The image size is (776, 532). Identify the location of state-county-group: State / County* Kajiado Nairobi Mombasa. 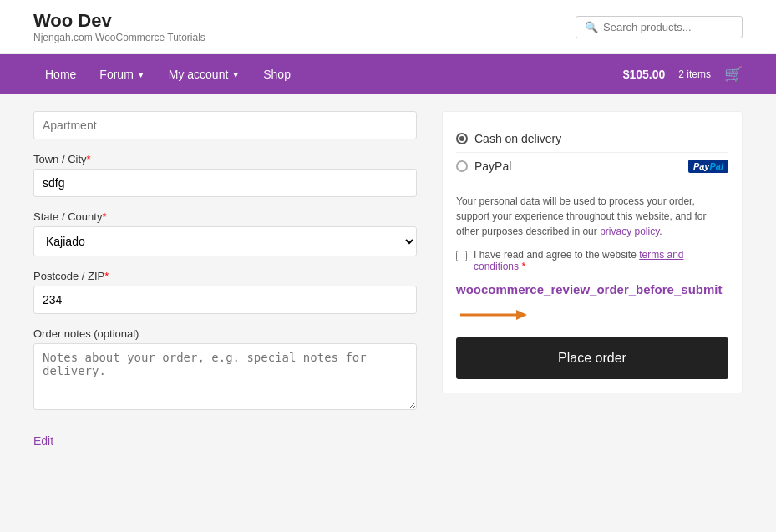
(226, 234).